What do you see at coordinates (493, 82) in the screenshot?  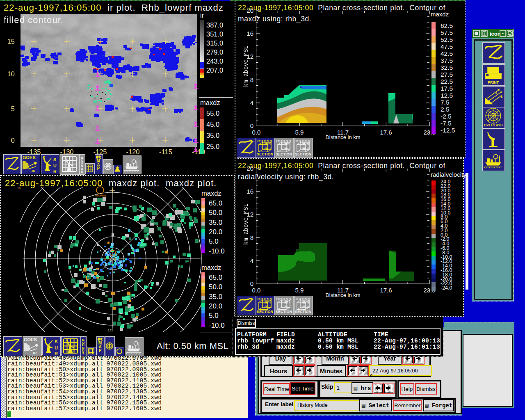 I see `svg-text: PRINT` at bounding box center [493, 82].